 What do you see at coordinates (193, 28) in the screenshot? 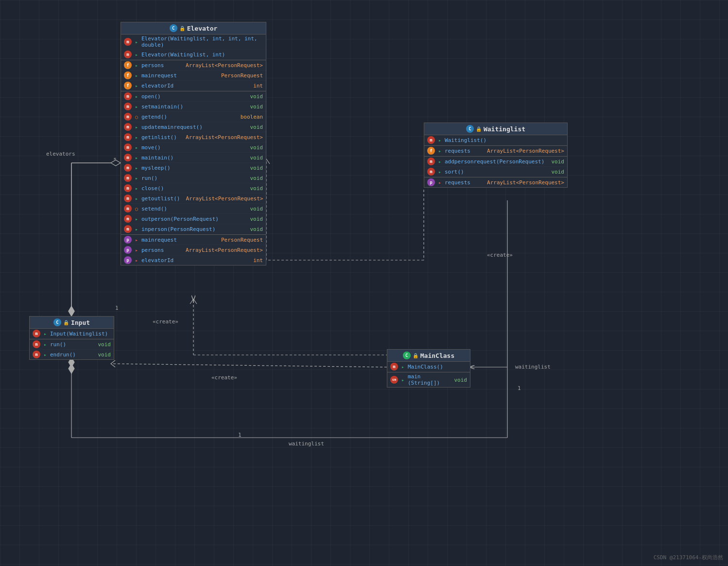
I see `elevator-header: C 🔒 Elevator` at bounding box center [193, 28].